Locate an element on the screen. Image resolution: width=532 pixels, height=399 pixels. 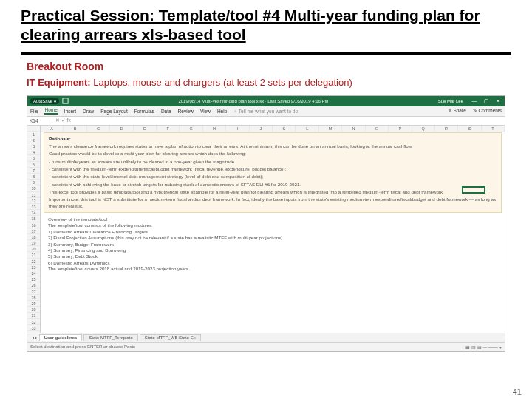
col-headers: ABCDEFGHIJKLMNOPQRST is located at coordinates (273, 129).